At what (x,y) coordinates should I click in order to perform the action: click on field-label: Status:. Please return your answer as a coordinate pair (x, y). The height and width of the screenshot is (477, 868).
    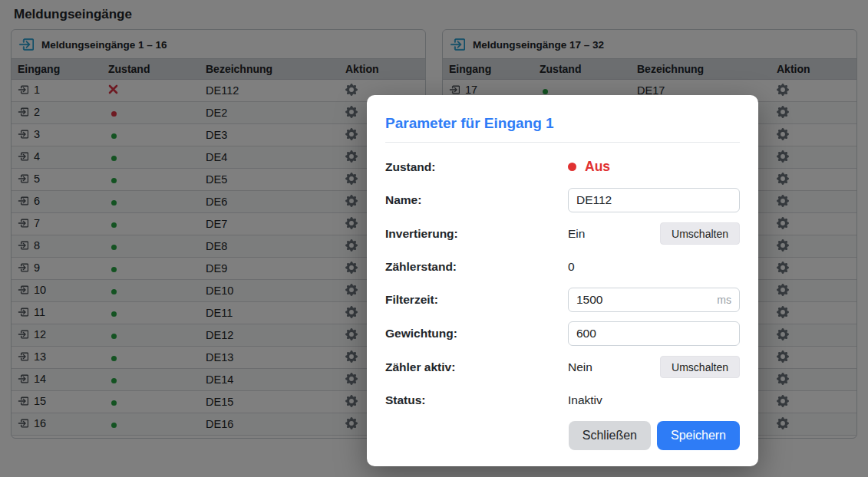
    Looking at the image, I should click on (477, 400).